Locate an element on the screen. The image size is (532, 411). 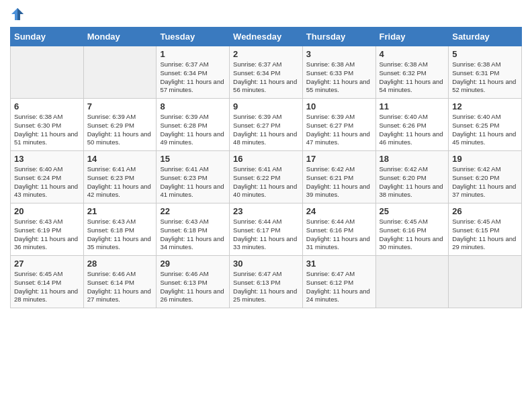
calendar-cell: 31Sunrise: 6:47 AMSunset: 6:12 PMDayligh… is located at coordinates (339, 282).